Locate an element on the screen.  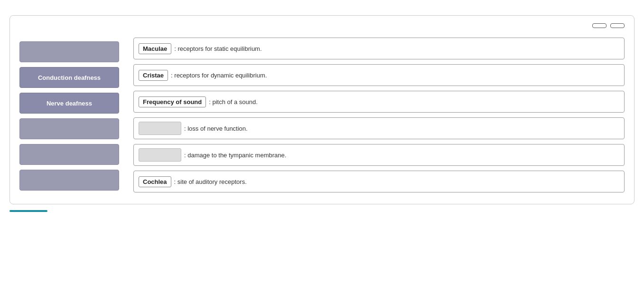
match-tag-row-3: Frequency of sound is located at coordinates (172, 102).